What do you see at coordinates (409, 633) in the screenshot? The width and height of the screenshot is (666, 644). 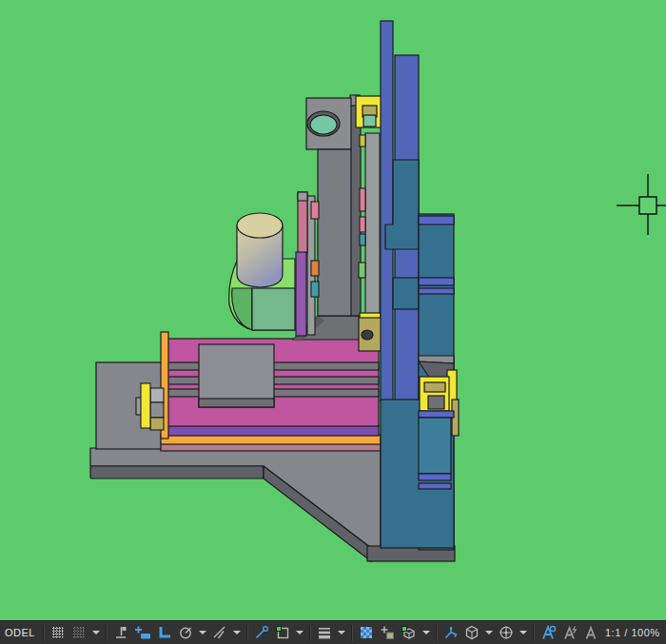 I see `object-snap-3d-button` at bounding box center [409, 633].